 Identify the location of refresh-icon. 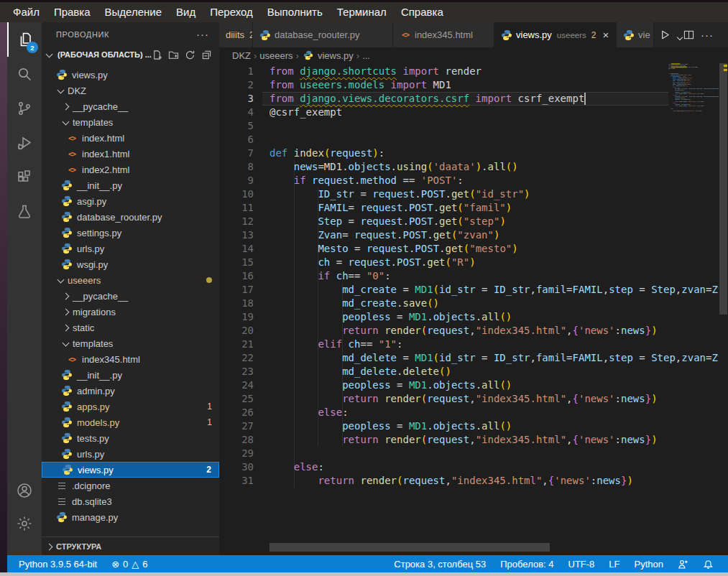
(190, 55).